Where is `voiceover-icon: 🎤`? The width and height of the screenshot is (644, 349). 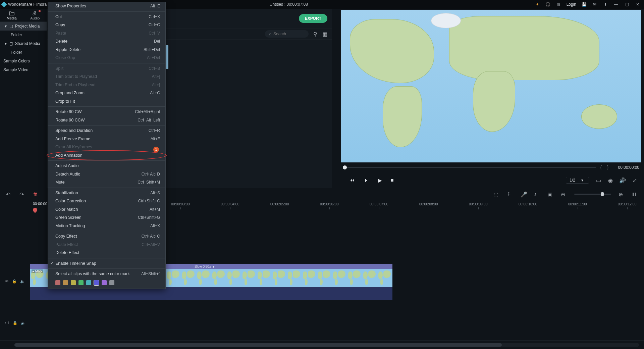
voiceover-icon: 🎤 is located at coordinates (524, 194).